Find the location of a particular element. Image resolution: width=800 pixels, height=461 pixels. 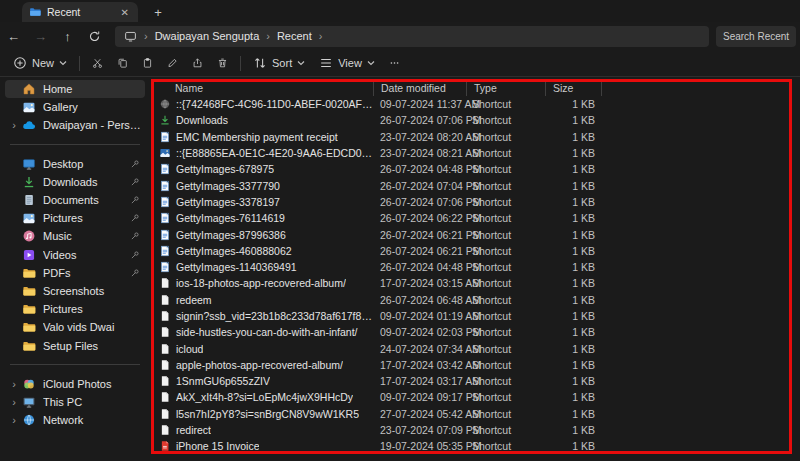

sidebar-item-gallery: Gallery is located at coordinates (75, 107).